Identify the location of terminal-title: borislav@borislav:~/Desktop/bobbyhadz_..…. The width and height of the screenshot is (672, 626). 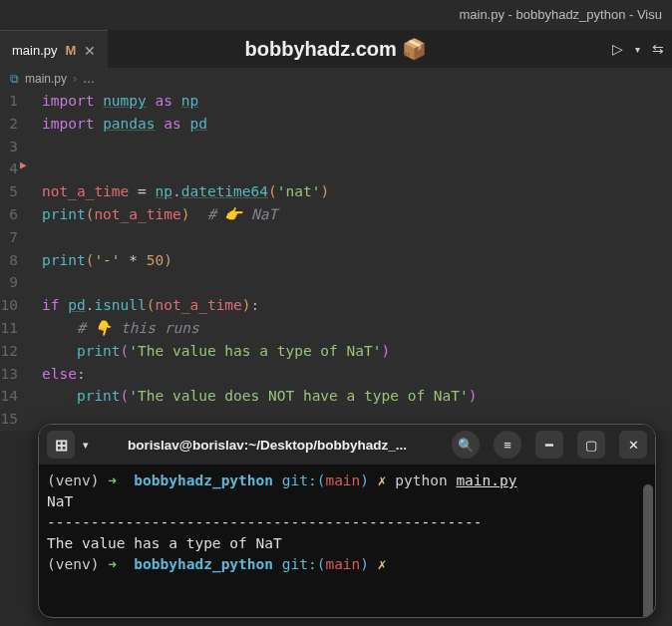
(267, 445).